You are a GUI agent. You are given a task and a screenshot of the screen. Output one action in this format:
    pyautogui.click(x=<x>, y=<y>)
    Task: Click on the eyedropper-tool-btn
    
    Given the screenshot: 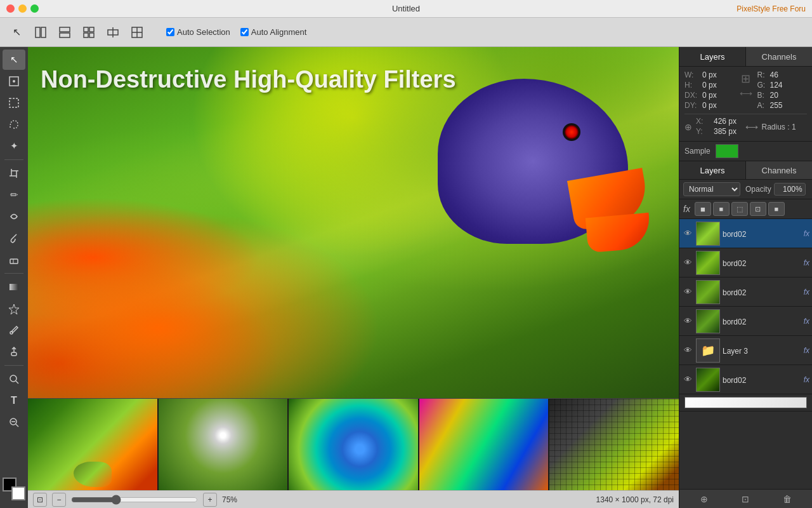 What is the action you would take?
    pyautogui.click(x=14, y=330)
    